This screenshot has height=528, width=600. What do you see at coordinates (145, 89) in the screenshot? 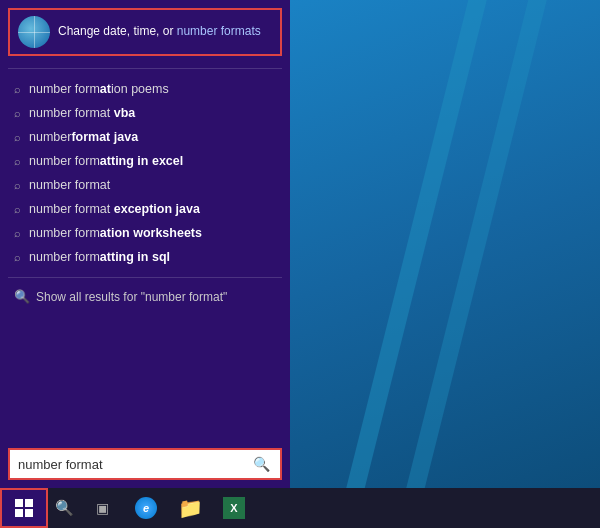
I see `list-item: ⌕ number formation poems` at bounding box center [145, 89].